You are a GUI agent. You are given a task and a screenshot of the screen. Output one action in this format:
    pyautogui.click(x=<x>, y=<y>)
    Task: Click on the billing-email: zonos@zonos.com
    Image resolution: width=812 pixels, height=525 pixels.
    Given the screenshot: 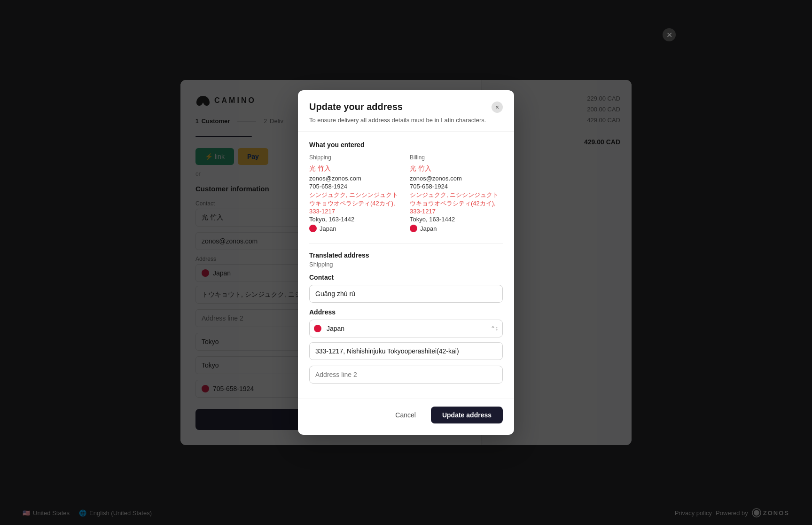 What is the action you would take?
    pyautogui.click(x=456, y=179)
    